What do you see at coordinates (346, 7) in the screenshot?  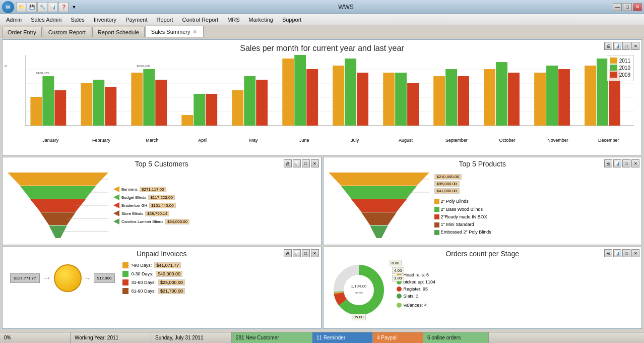 I see `window-title: WWS` at bounding box center [346, 7].